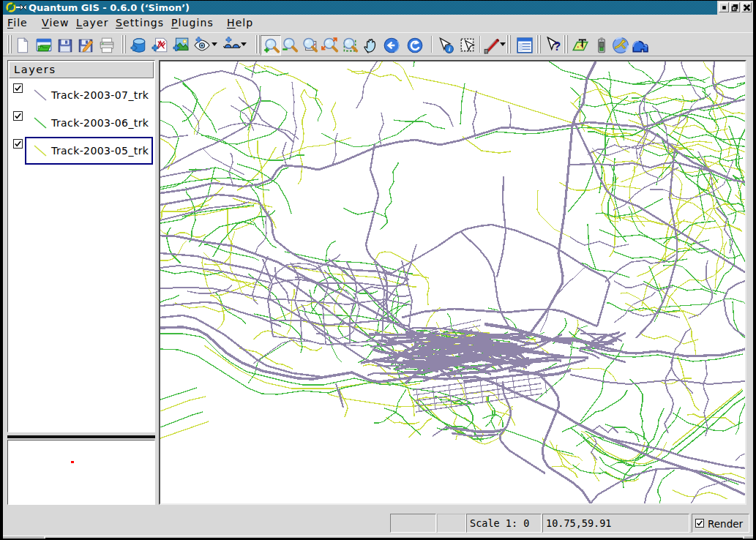 The width and height of the screenshot is (756, 540). Describe the element at coordinates (138, 45) in the screenshot. I see `add-postgis-layer-button` at that location.